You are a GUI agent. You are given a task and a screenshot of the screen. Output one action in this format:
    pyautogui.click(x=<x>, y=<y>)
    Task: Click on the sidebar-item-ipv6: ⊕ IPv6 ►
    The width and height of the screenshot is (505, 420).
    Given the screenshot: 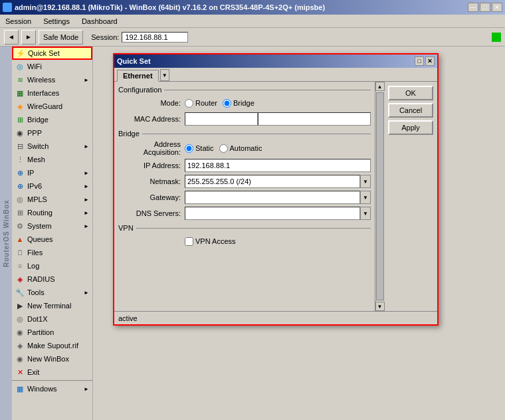 What is the action you would take?
    pyautogui.click(x=52, y=186)
    